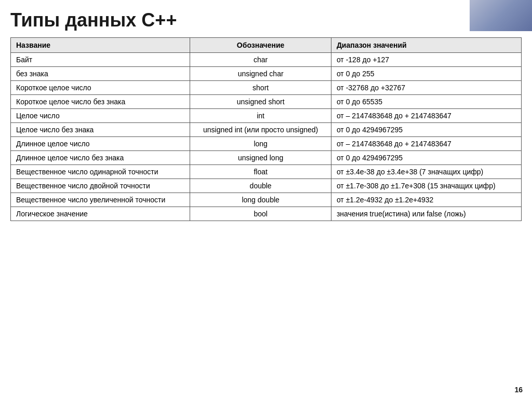 Image resolution: width=532 pixels, height=398 pixels. What do you see at coordinates (101, 102) in the screenshot?
I see `cell-name: Короткое целое число без знака` at bounding box center [101, 102].